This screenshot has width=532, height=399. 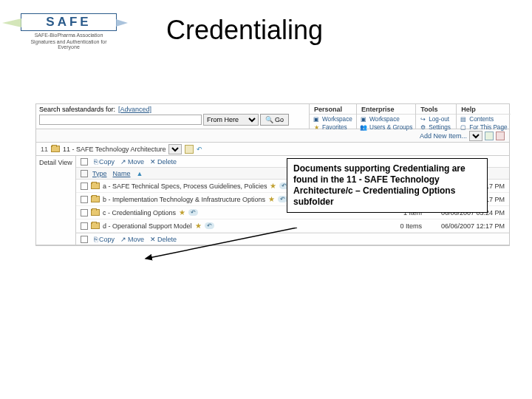 What do you see at coordinates (140, 174) in the screenshot?
I see `sort-icon: ▲` at bounding box center [140, 174].